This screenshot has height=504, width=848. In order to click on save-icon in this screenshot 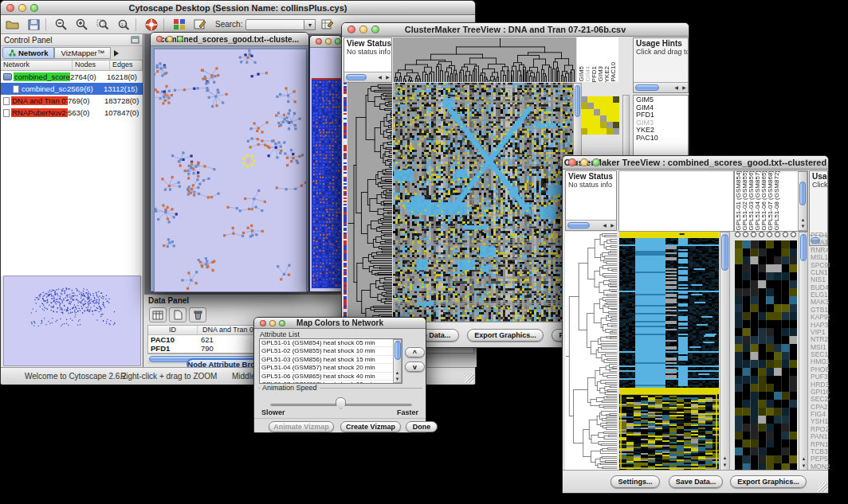, I will do `click(33, 24)`.